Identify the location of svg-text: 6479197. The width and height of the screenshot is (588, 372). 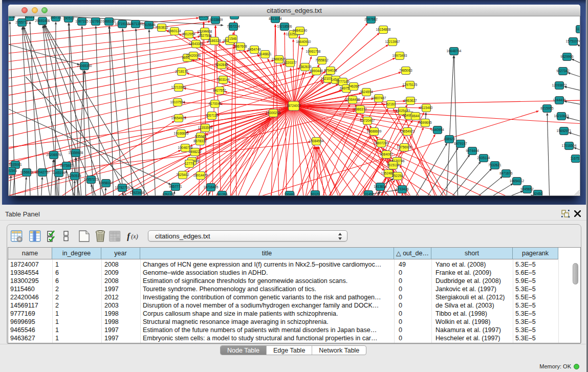
(461, 143).